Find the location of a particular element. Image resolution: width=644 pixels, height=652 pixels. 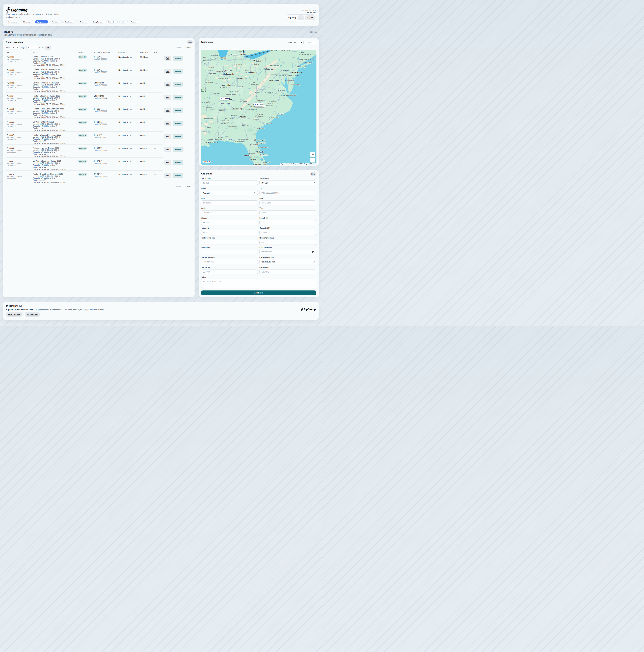

svg-text: Naperville is located at coordinates (213, 59).